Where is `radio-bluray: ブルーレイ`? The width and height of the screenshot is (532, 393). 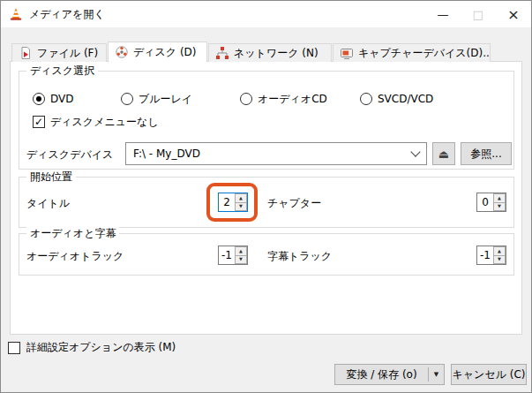
radio-bluray: ブルーレイ is located at coordinates (157, 99).